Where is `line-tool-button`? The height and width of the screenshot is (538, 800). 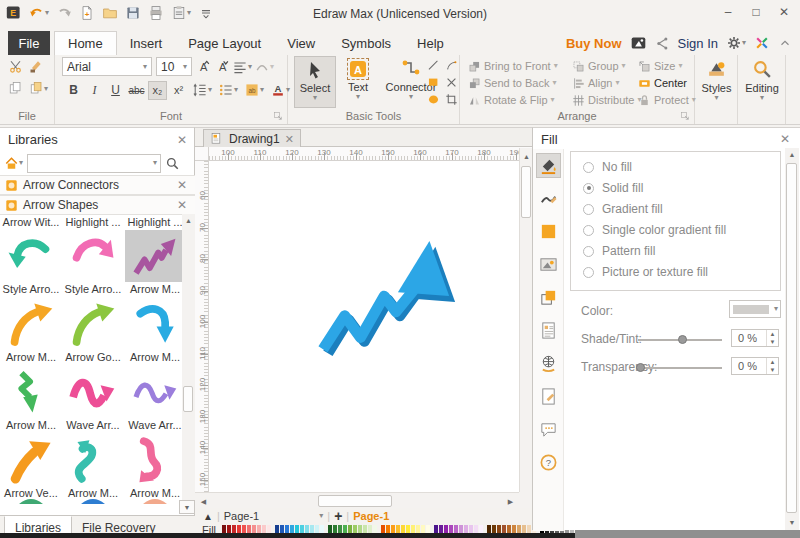
line-tool-button is located at coordinates (433, 66).